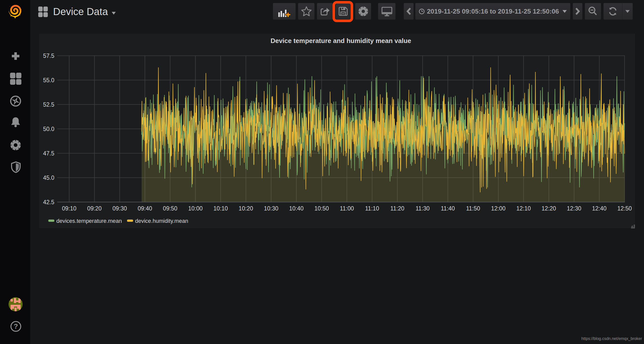  What do you see at coordinates (498, 208) in the screenshot?
I see `svg-text: 12:00` at bounding box center [498, 208].